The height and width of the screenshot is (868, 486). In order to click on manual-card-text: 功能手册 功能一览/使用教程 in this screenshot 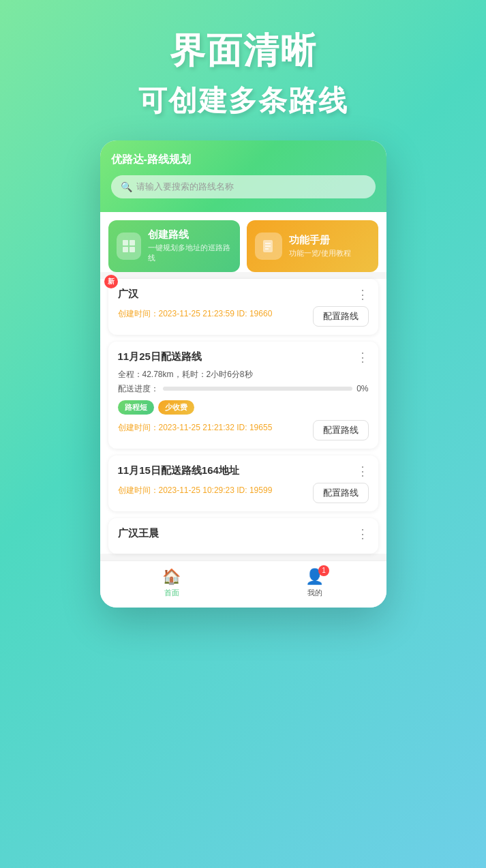, I will do `click(320, 246)`.